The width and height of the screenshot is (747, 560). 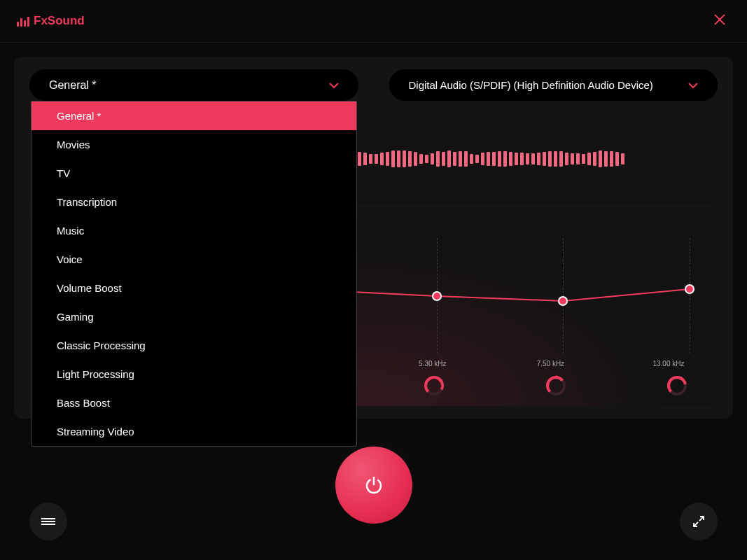 I want to click on app-name: FxSound, so click(x=59, y=21).